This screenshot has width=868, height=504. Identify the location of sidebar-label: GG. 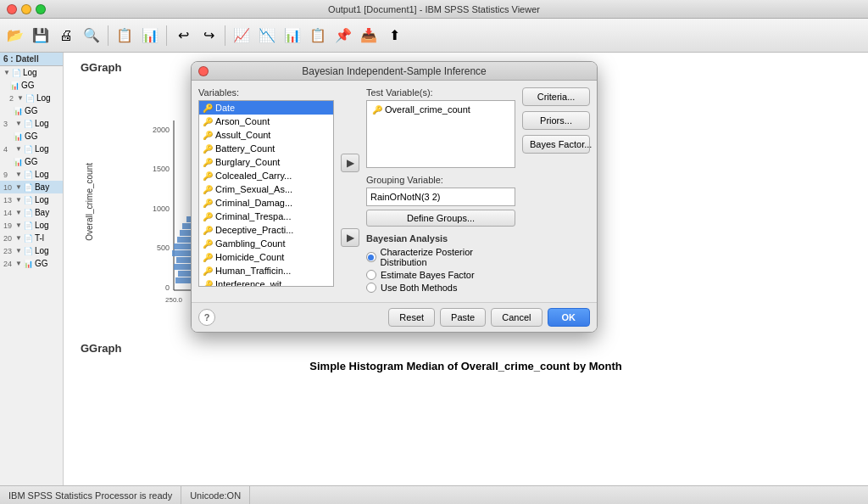
(31, 136).